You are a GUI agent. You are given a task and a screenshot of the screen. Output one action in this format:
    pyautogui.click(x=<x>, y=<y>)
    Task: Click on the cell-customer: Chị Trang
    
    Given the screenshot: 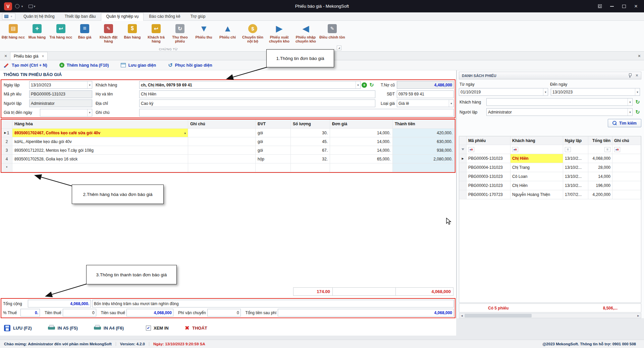 What is the action you would take?
    pyautogui.click(x=537, y=167)
    